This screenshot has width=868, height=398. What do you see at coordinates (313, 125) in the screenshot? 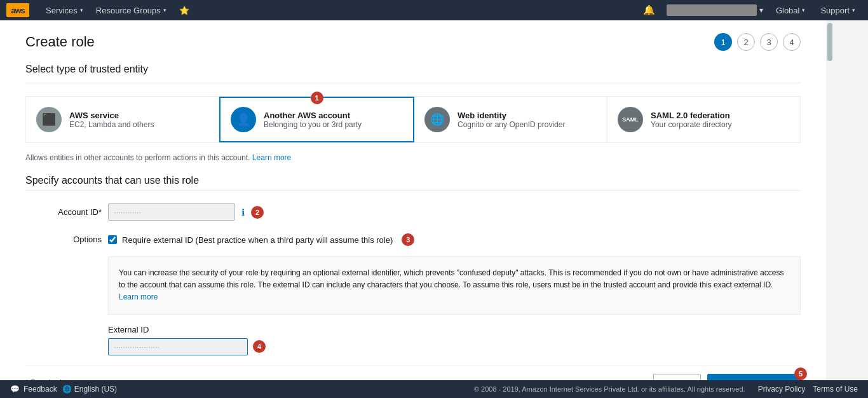
I see `another-account-subtitle: Belonging to you or 3rd party` at bounding box center [313, 125].